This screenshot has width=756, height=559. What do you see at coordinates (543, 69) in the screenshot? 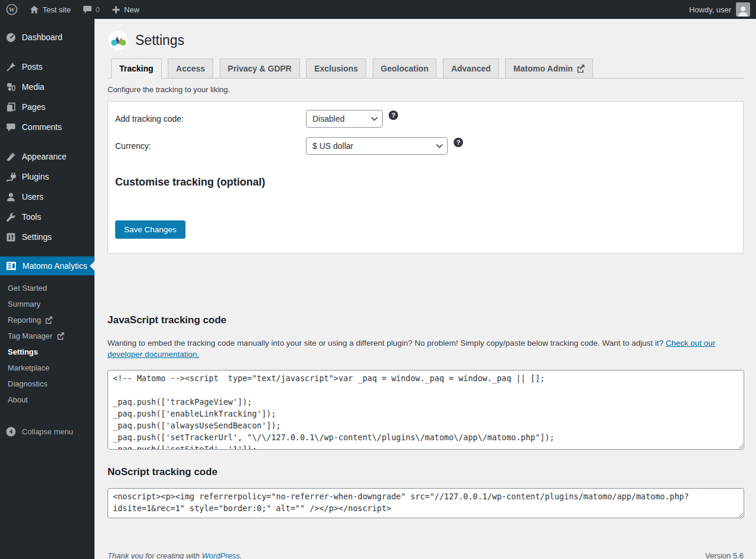
I see `tab-label: Matomo Admin` at bounding box center [543, 69].